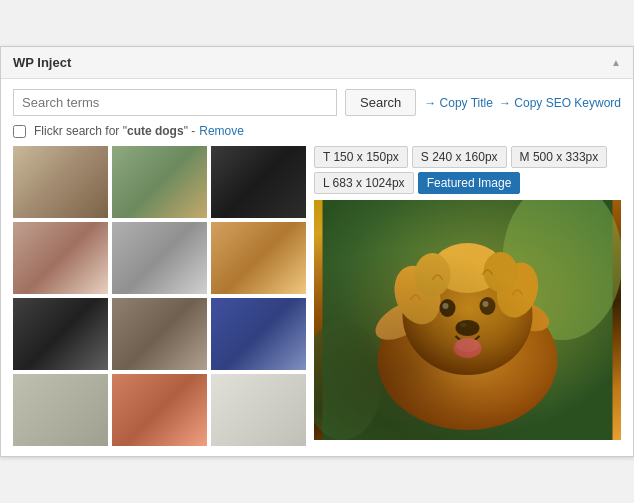 This screenshot has height=503, width=634. I want to click on flickr-remove-link: Remove, so click(222, 131).